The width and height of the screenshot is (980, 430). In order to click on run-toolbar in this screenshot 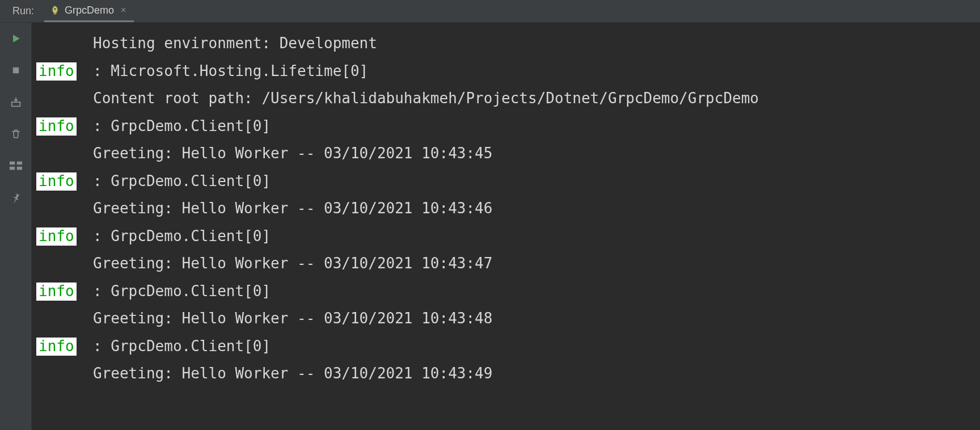, I will do `click(16, 226)`.